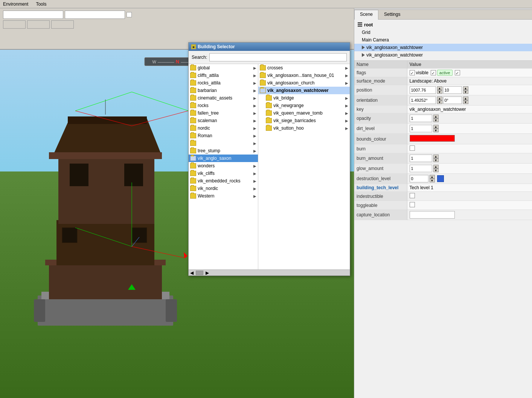 The height and width of the screenshot is (398, 532). I want to click on search-label: Search:, so click(200, 57).